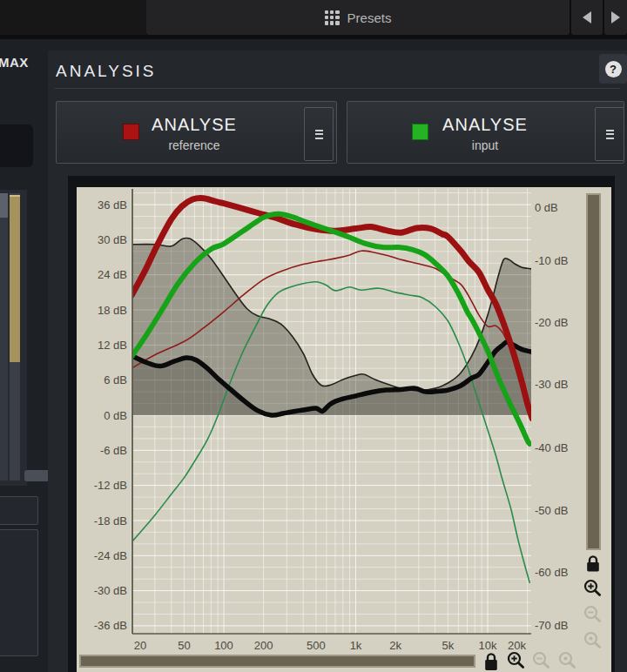  I want to click on presets-grid-icon, so click(333, 17).